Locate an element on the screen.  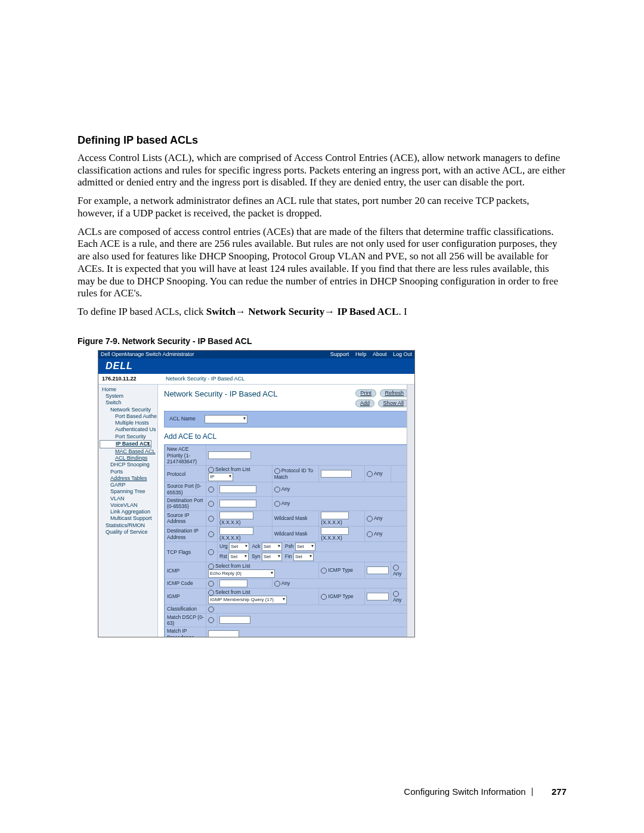
nav-path-bold: Switch→ Network Security→ IP Based ACL is located at coordinates (303, 311).